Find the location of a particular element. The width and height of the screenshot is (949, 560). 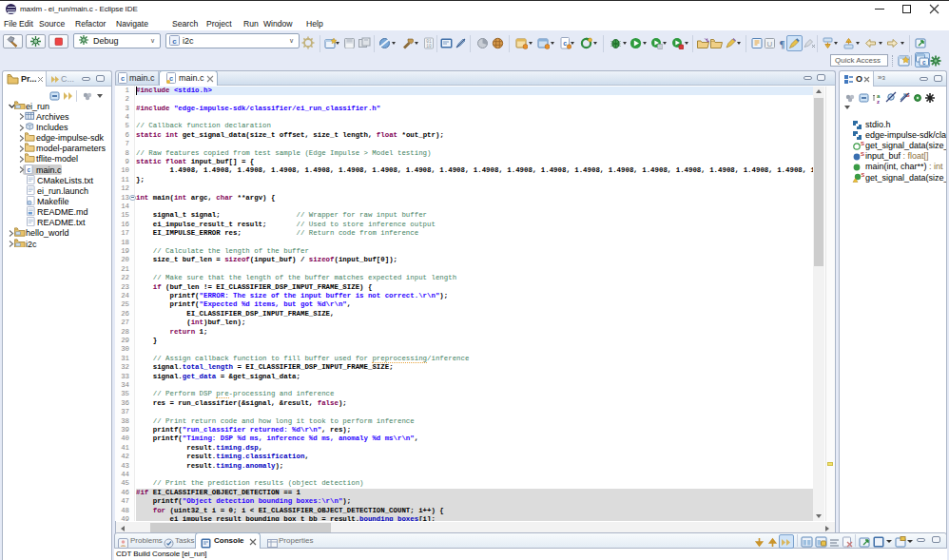

svg-text: z is located at coordinates (879, 101).